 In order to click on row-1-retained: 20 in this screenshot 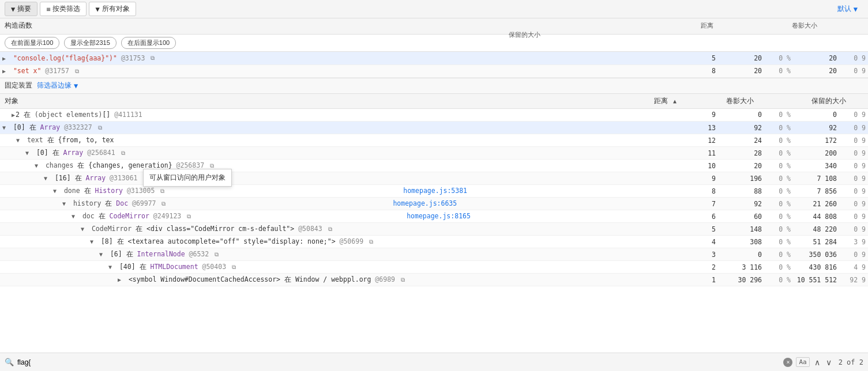, I will do `click(816, 58)`.